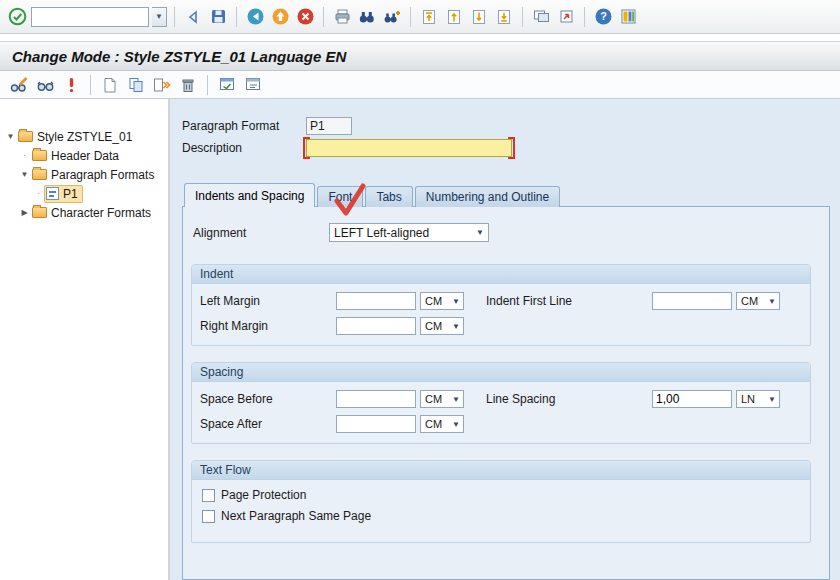  I want to click on text-flow-group: Text Flow Page Protection Next Paragraph…, so click(501, 502).